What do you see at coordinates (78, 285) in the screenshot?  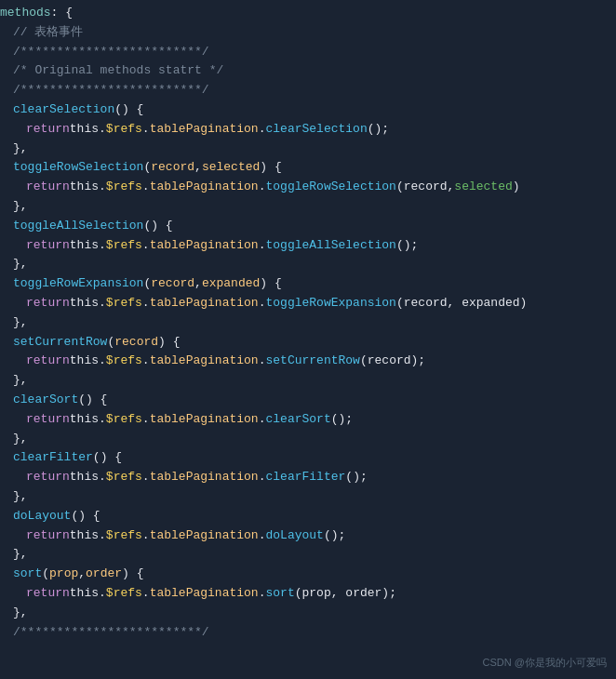 I see `code-token: toggleRowExpansion` at bounding box center [78, 285].